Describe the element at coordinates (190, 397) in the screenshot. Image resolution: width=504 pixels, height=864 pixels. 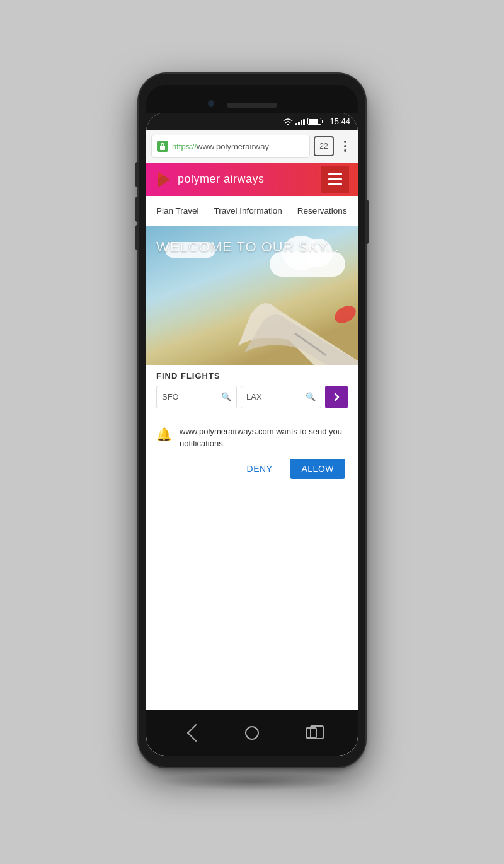
I see `origin-input-value: SFO` at that location.